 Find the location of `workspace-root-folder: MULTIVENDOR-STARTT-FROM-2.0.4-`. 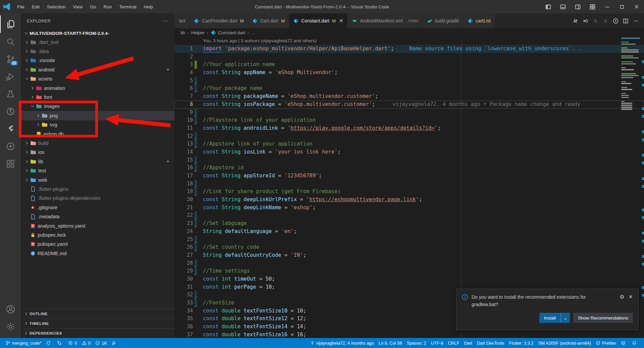

workspace-root-folder: MULTIVENDOR-STARTT-FROM-2.0.4- is located at coordinates (98, 33).